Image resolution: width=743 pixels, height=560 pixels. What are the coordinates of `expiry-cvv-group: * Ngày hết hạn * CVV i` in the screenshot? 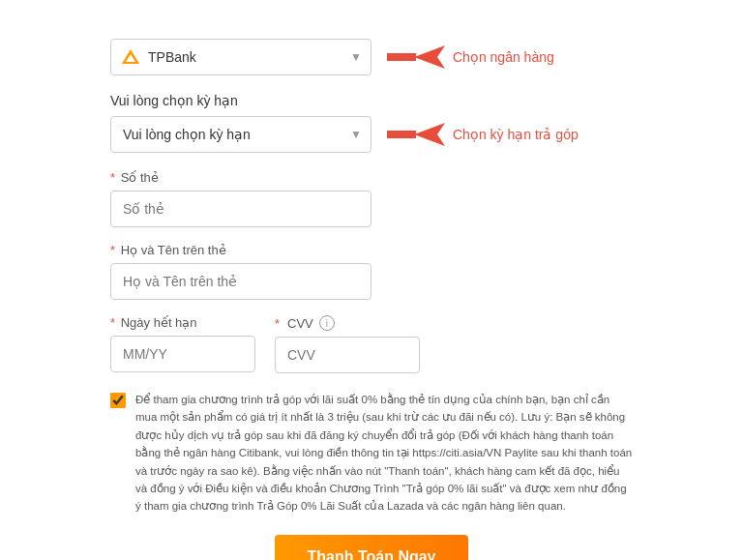 It's located at (372, 344).